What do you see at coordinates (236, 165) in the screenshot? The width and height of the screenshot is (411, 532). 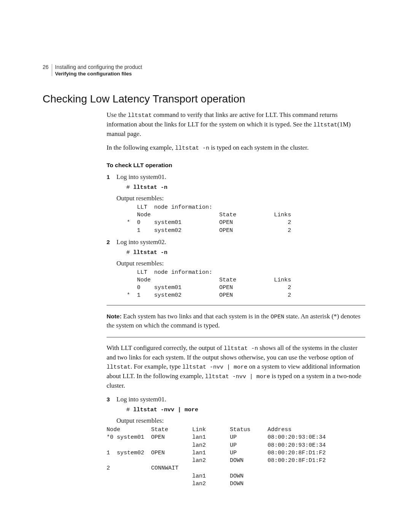 I see `procedure-heading: To check LLT operation` at bounding box center [236, 165].